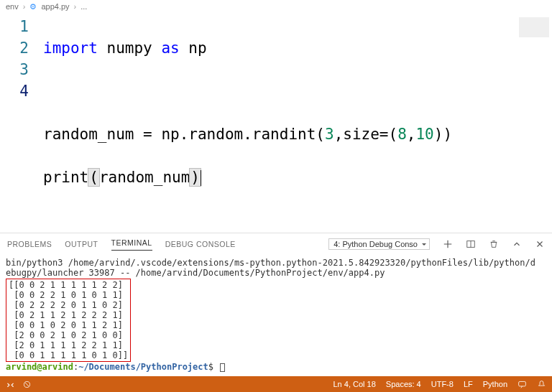  What do you see at coordinates (201, 244) in the screenshot?
I see `tab-debug-console: DEBUG CONSOLE` at bounding box center [201, 244].